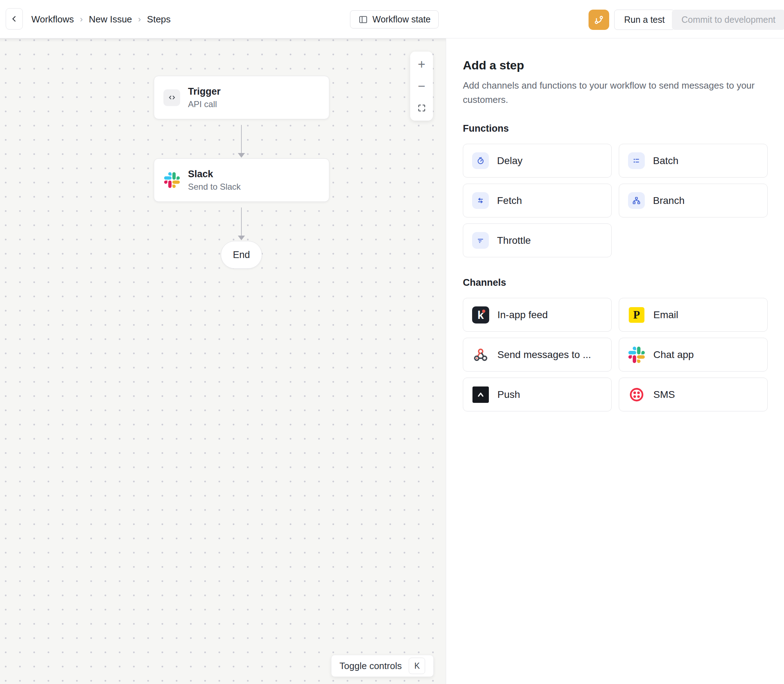 The height and width of the screenshot is (684, 784). I want to click on push-caret-logo, so click(480, 395).